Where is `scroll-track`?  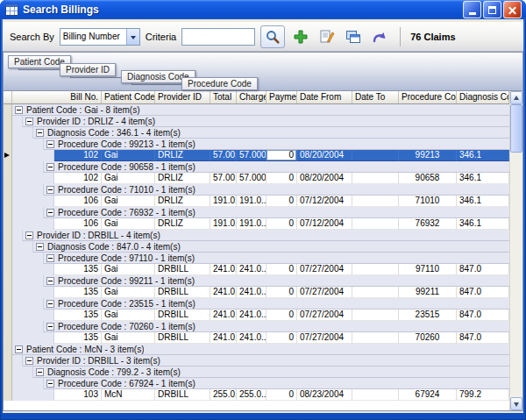
scroll-track is located at coordinates (516, 251).